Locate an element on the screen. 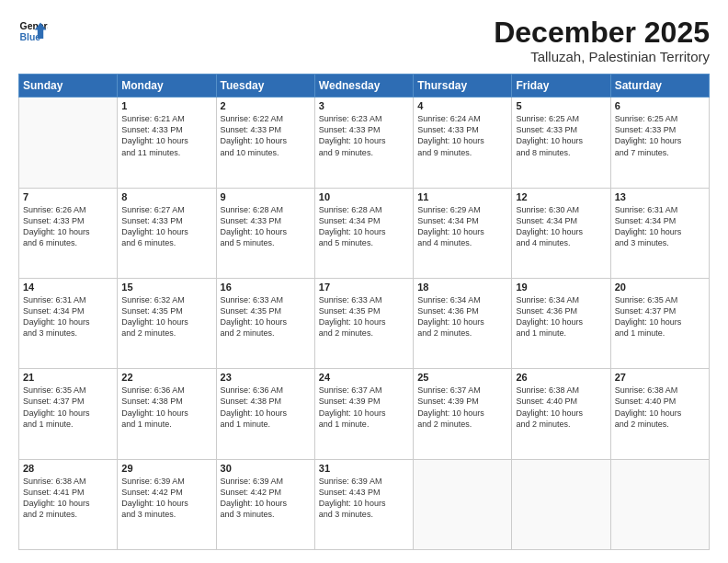 The width and height of the screenshot is (728, 563). day-number: 6 is located at coordinates (660, 106).